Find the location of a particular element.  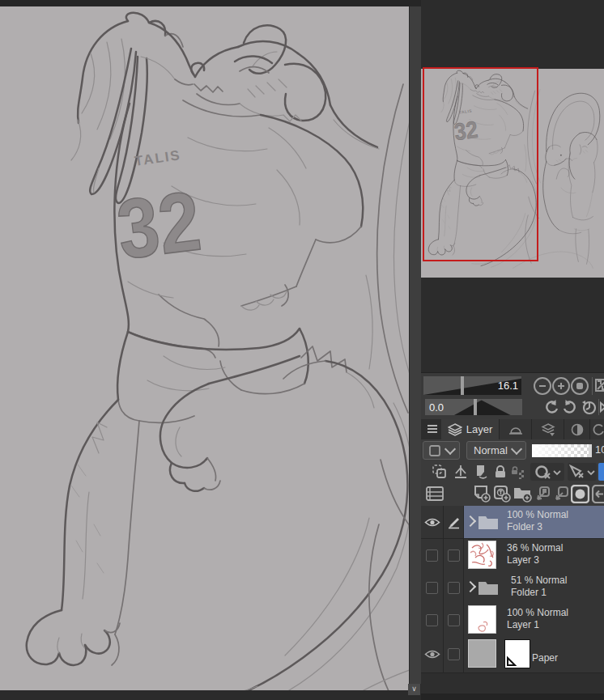

flip-horizontal-button is located at coordinates (602, 407).